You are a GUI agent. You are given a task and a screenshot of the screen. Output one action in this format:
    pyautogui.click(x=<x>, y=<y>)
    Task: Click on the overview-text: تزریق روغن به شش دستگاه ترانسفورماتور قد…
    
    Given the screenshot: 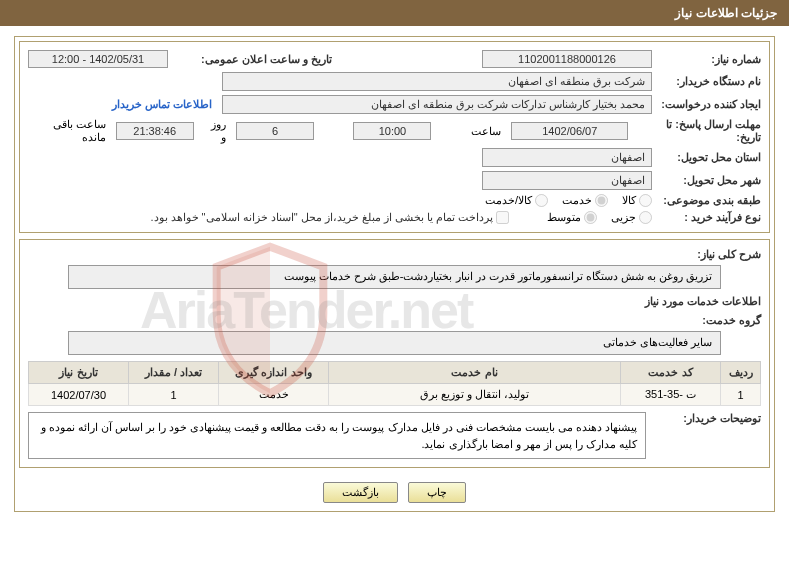 What is the action you would take?
    pyautogui.click(x=394, y=277)
    